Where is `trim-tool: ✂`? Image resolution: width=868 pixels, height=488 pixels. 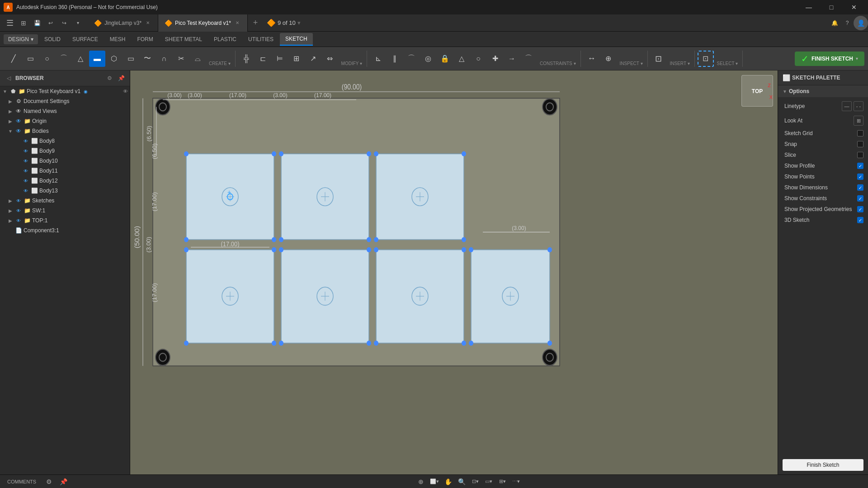
trim-tool: ✂ is located at coordinates (181, 59).